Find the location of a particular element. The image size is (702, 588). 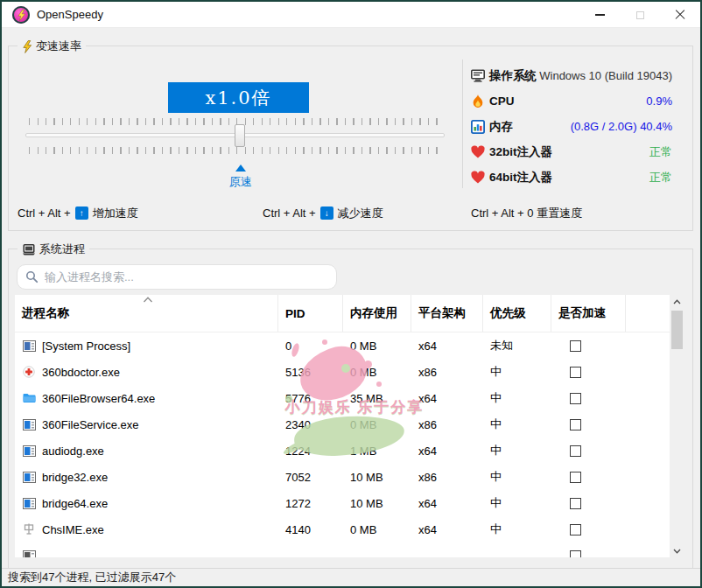

medical-cross-icon is located at coordinates (29, 372).